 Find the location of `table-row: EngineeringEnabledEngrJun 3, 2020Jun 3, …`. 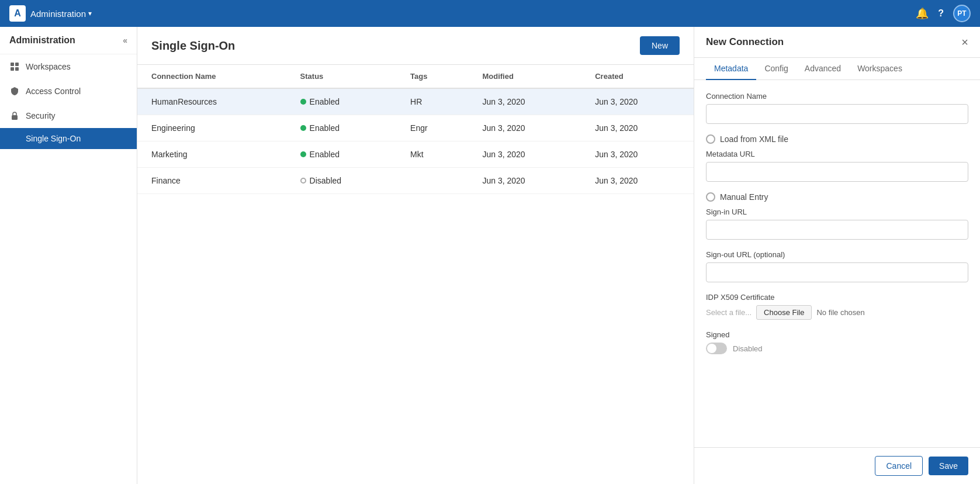

table-row: EngineeringEnabledEngrJun 3, 2020Jun 3, … is located at coordinates (415, 129).